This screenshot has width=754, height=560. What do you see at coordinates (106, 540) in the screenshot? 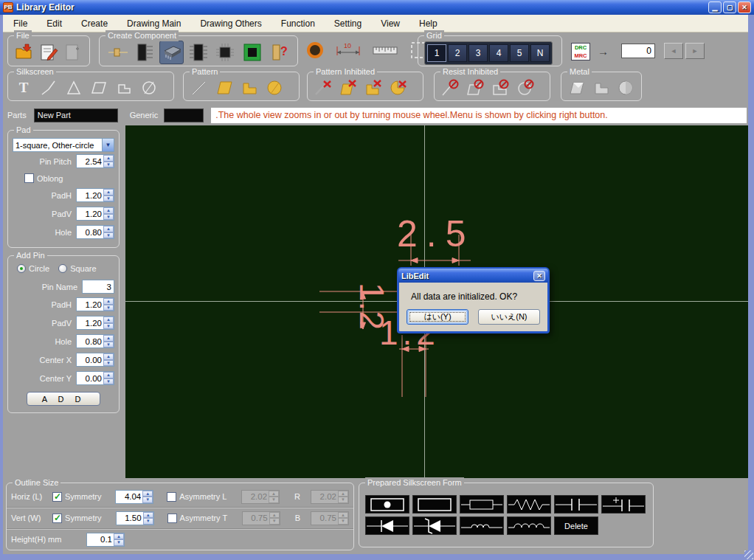
I see `height-stepper` at bounding box center [106, 540].